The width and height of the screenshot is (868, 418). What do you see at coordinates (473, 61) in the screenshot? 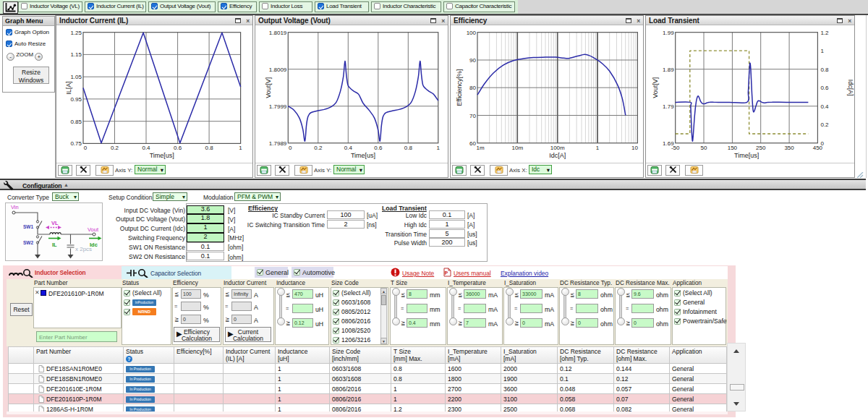
I see `svg-text: 90` at bounding box center [473, 61].